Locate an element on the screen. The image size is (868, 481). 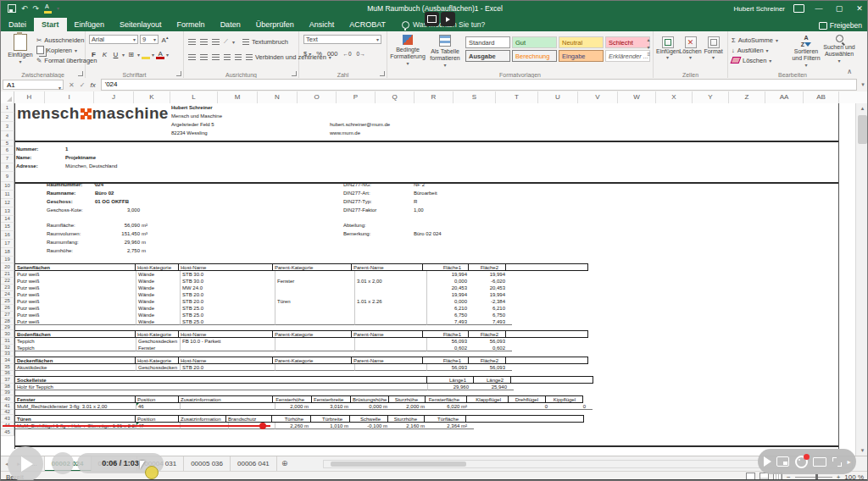
delete-cells-button: Löschen▾ is located at coordinates (690, 47).